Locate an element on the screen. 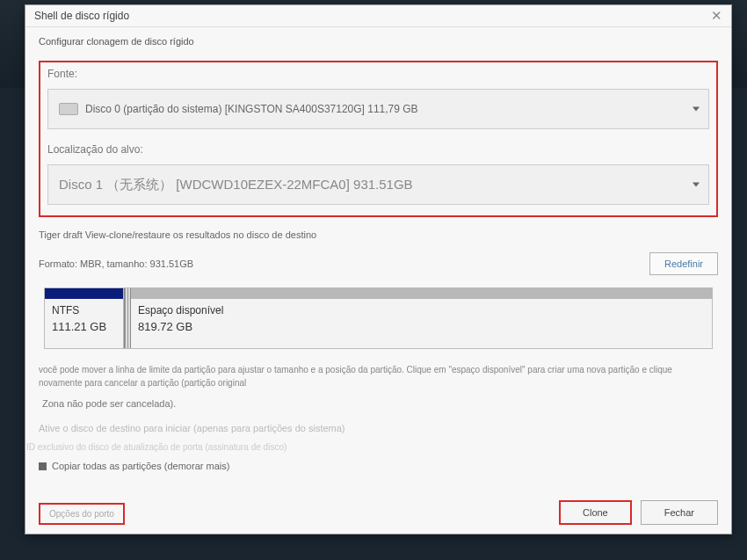 The width and height of the screenshot is (747, 560). format-row: Formato: MBR, tamanho: 931.51GB Redefini… is located at coordinates (378, 264).